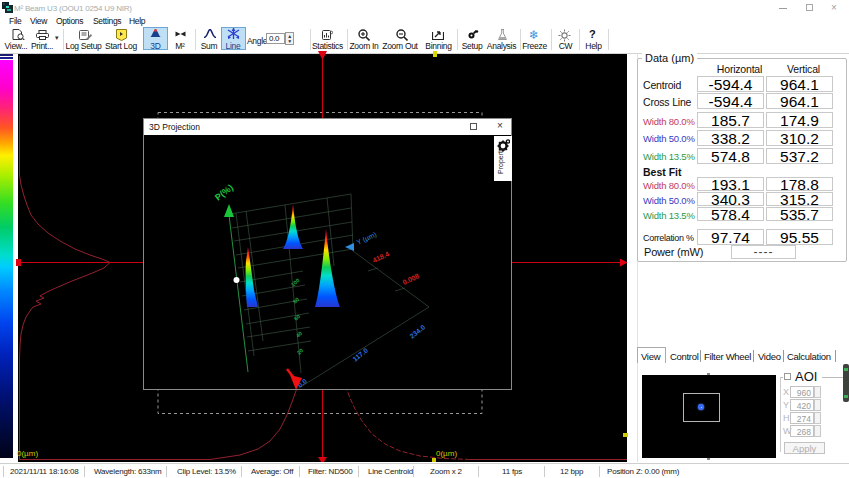 Image resolution: width=849 pixels, height=478 pixels. What do you see at coordinates (224, 192) in the screenshot?
I see `svg-text: P(%)` at bounding box center [224, 192].